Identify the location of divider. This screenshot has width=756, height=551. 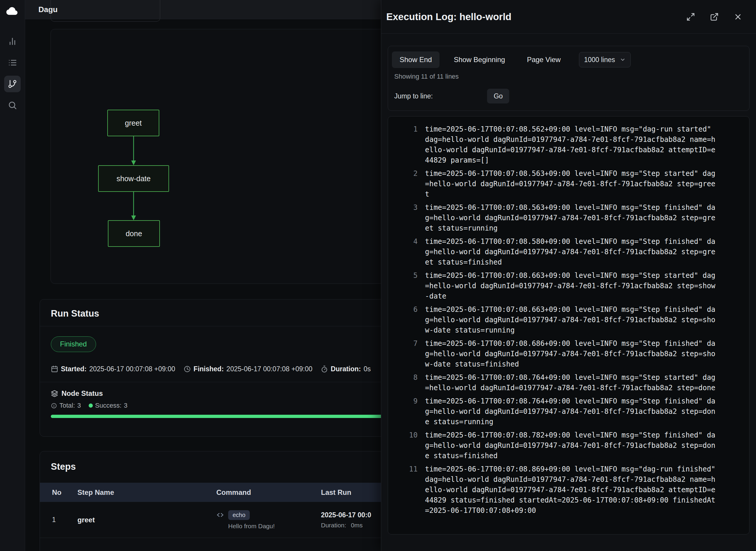
(233, 382).